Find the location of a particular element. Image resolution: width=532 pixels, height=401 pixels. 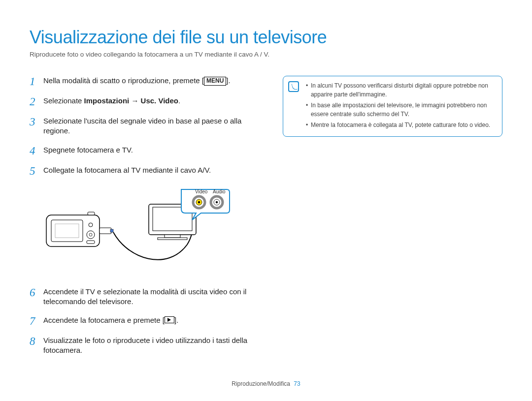

step-text: Accendete il TV e selezionate la modalit… is located at coordinates (153, 297).